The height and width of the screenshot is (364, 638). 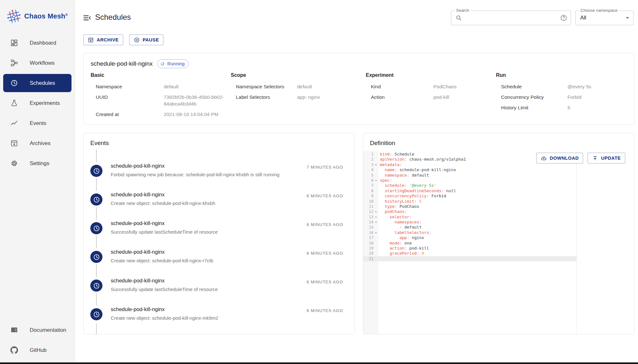 I want to click on detail-row-label: Namespace Selectors, so click(x=266, y=87).